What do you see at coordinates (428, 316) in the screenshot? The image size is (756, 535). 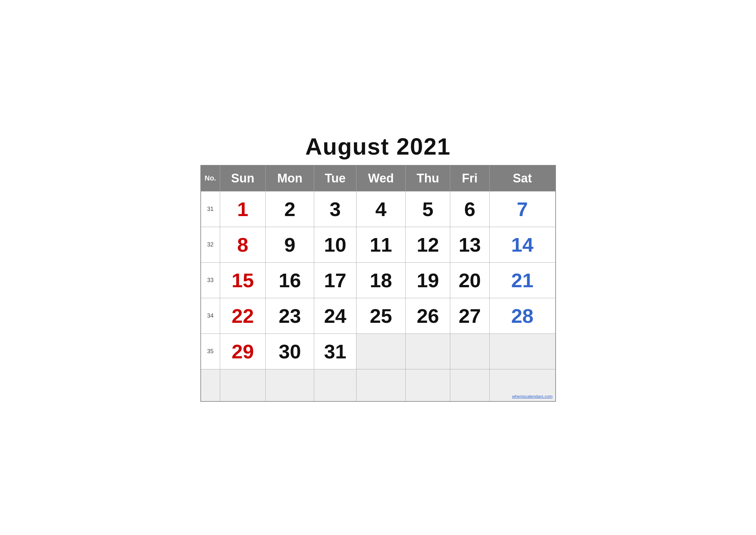 I see `day-cell: 26` at bounding box center [428, 316].